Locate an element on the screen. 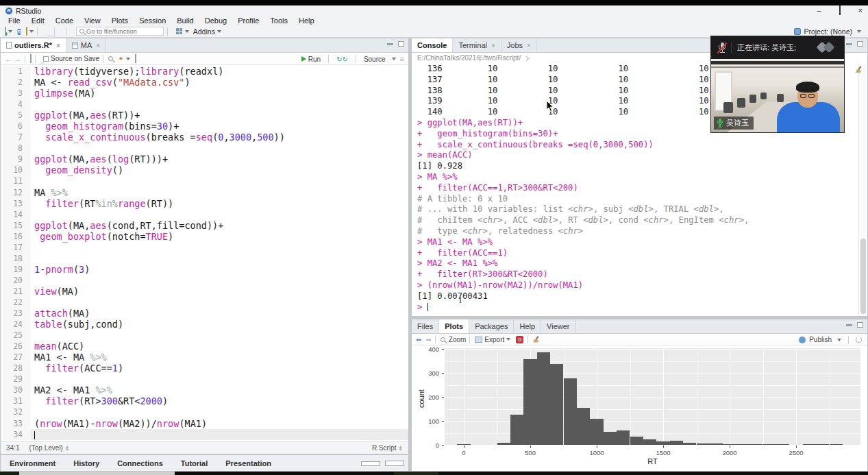 This screenshot has width=868, height=475. menu-help: Help is located at coordinates (307, 21).